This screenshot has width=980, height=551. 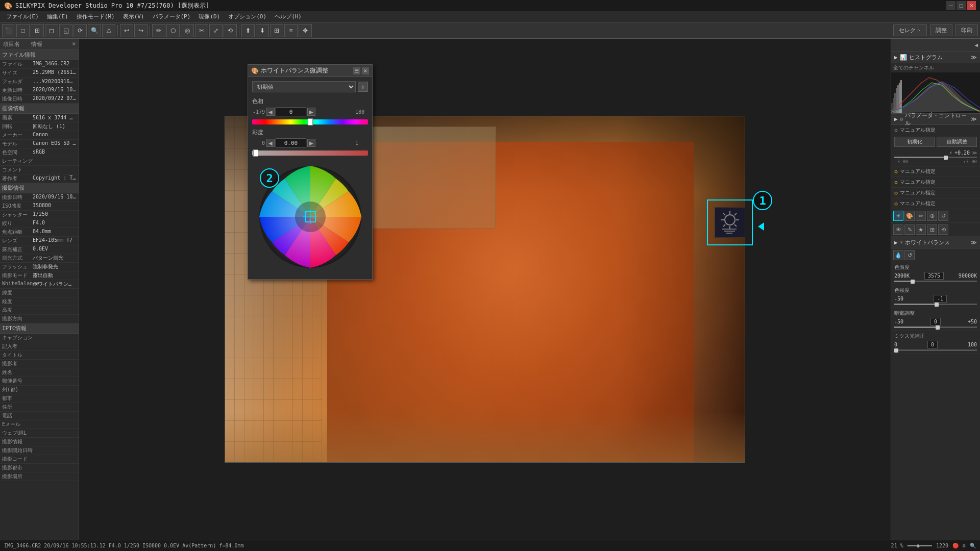 What do you see at coordinates (291, 31) in the screenshot?
I see `toolbar-btn-batch: ≡` at bounding box center [291, 31].